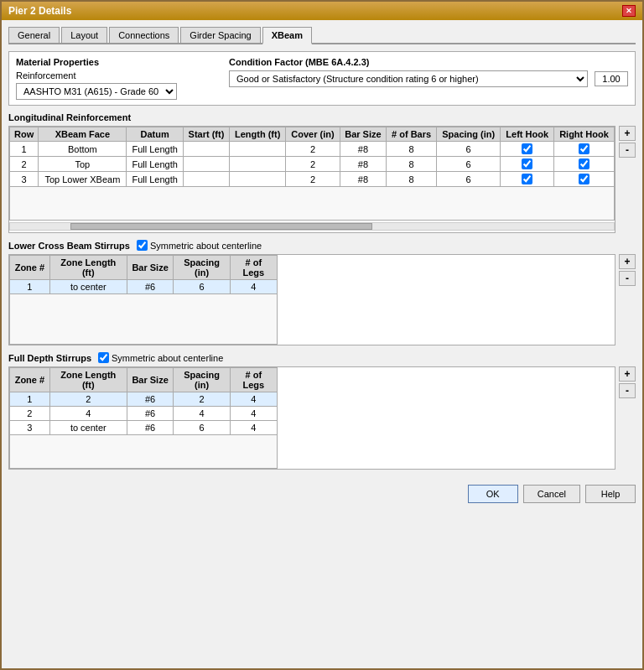 This screenshot has height=670, width=644. I want to click on col-bar-size: Bar Size, so click(150, 268).